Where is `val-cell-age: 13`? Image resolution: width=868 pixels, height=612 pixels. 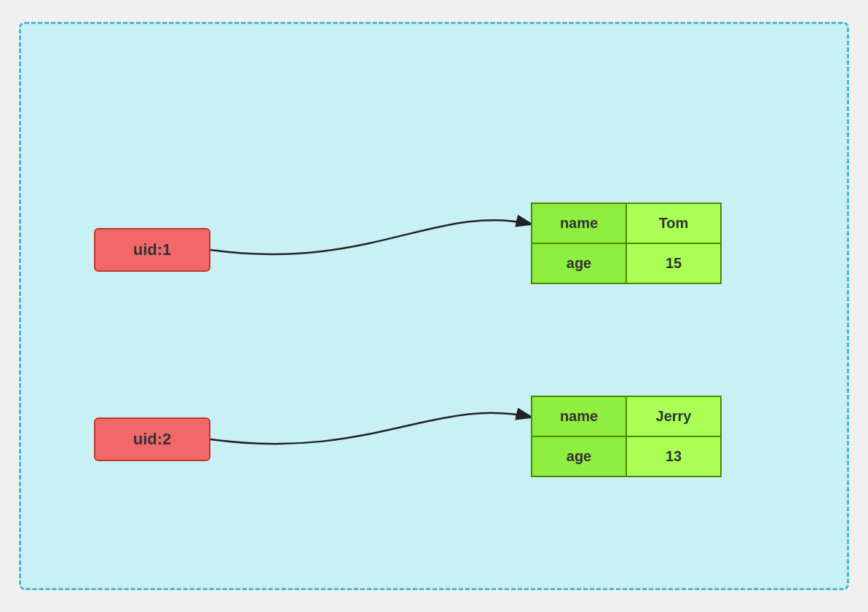 val-cell-age: 13 is located at coordinates (674, 456).